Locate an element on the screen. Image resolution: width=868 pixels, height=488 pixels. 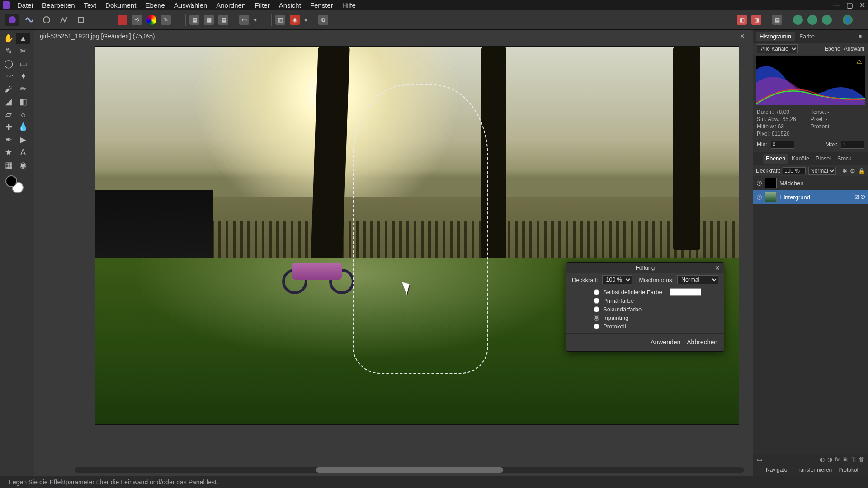
tab-channels: Kanäle is located at coordinates (800, 159).